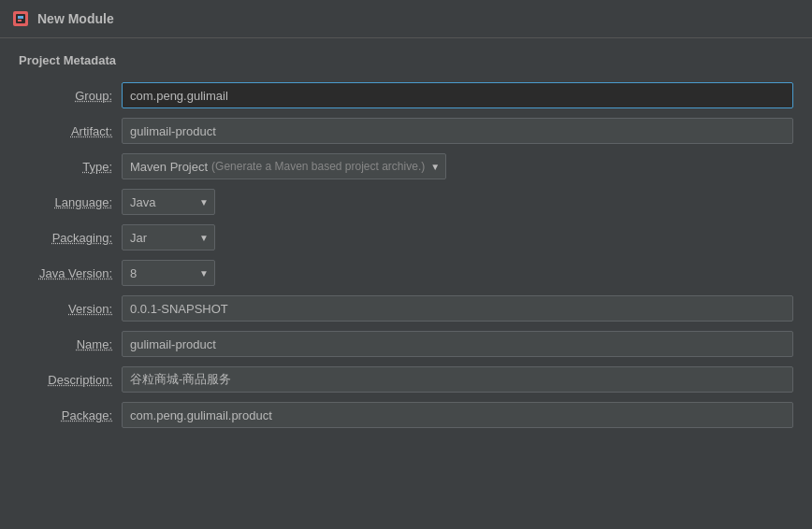  I want to click on package-label: Package:, so click(70, 415).